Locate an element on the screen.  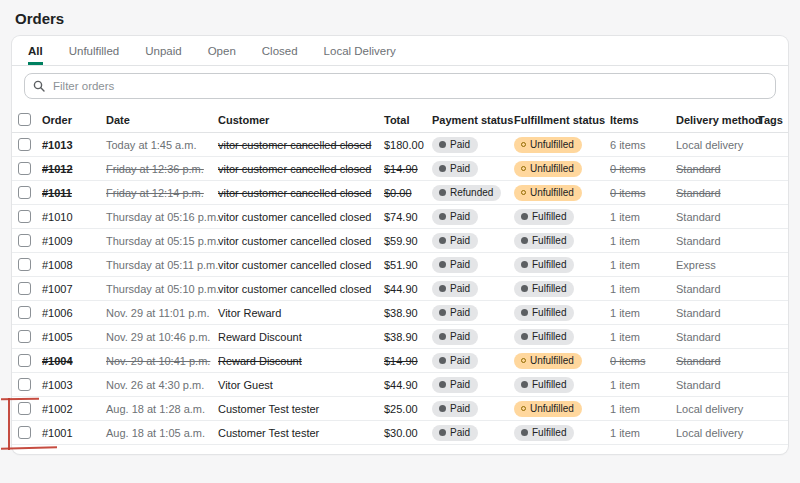
filter-orders-box is located at coordinates (400, 86).